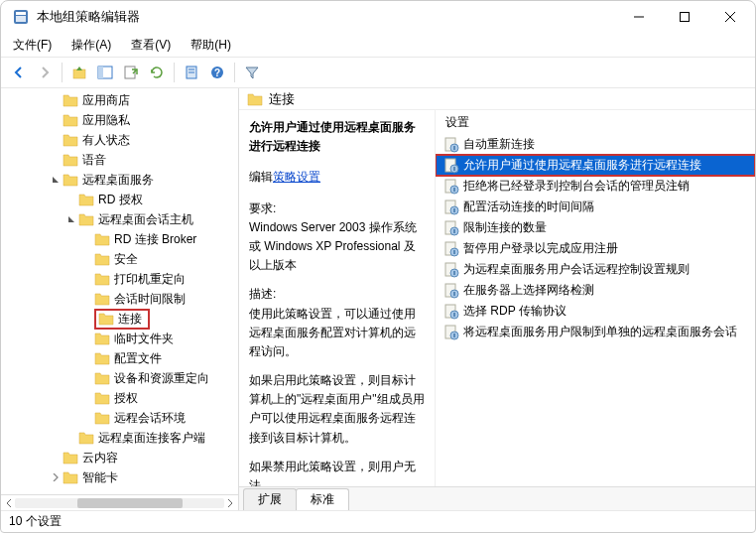 This screenshot has width=756, height=533. Describe the element at coordinates (261, 177) in the screenshot. I see `edit-prefix: 编辑` at that location.